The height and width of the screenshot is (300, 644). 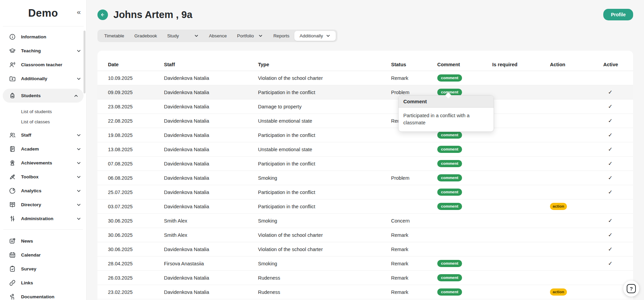 What do you see at coordinates (43, 205) in the screenshot?
I see `sidebar-item-directory: Directory` at bounding box center [43, 205].